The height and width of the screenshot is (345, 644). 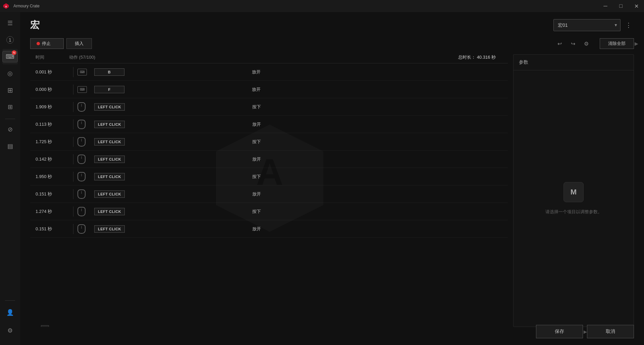 I want to click on table-row: 0.142 秒LEFT CLICK放开, so click(x=269, y=159).